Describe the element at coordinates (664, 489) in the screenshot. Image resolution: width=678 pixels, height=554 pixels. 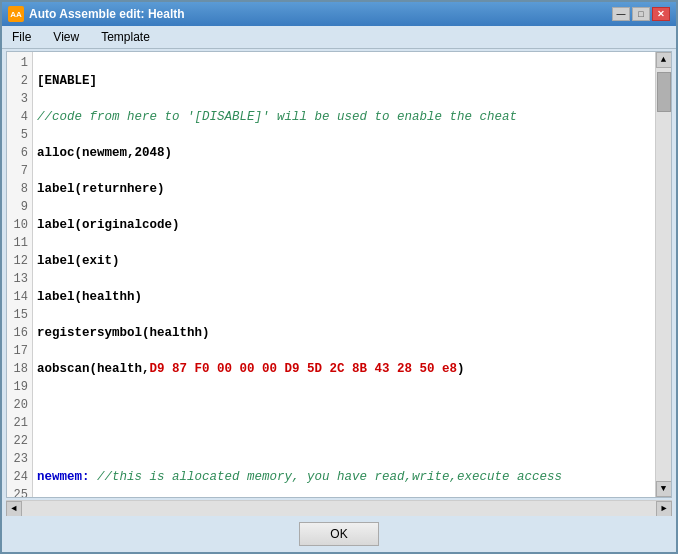
I see `scroll-down-button: ▼` at that location.